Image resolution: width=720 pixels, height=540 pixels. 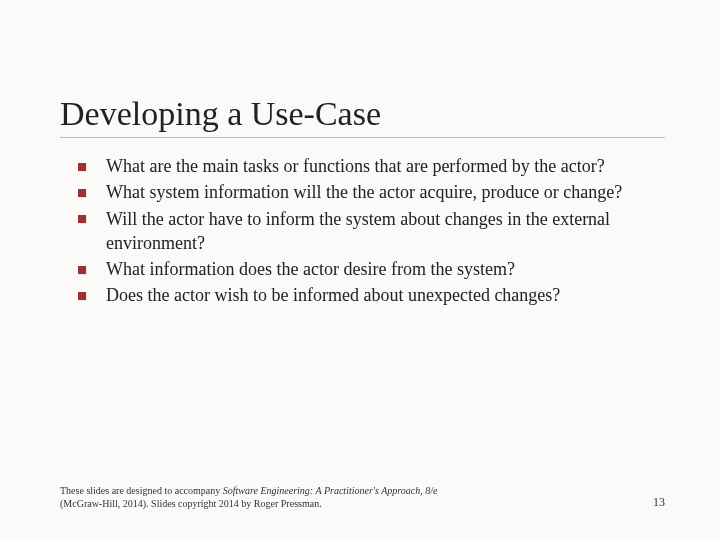 What do you see at coordinates (363, 192) in the screenshot?
I see `list-item: What system information will the the act…` at bounding box center [363, 192].